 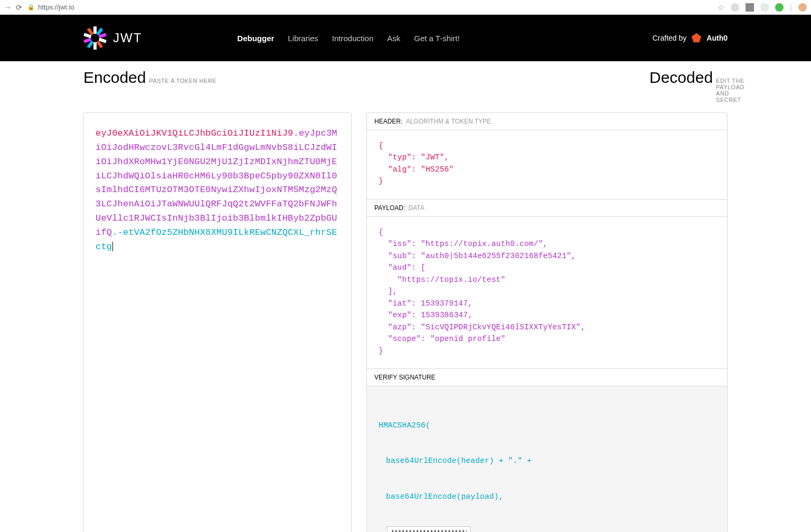 What do you see at coordinates (406, 38) in the screenshot?
I see `site-header: JWT Debugger Libraries Introduction Ask …` at bounding box center [406, 38].